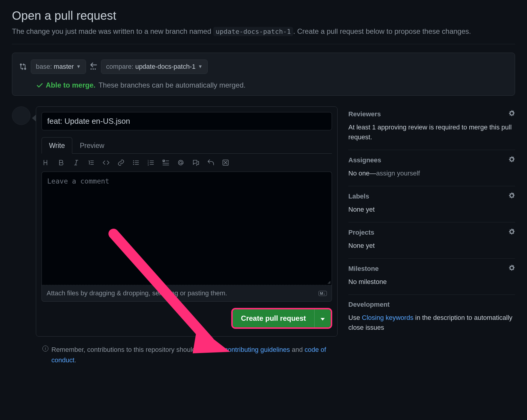  I want to click on assignees-prefix: No one—, so click(362, 173).